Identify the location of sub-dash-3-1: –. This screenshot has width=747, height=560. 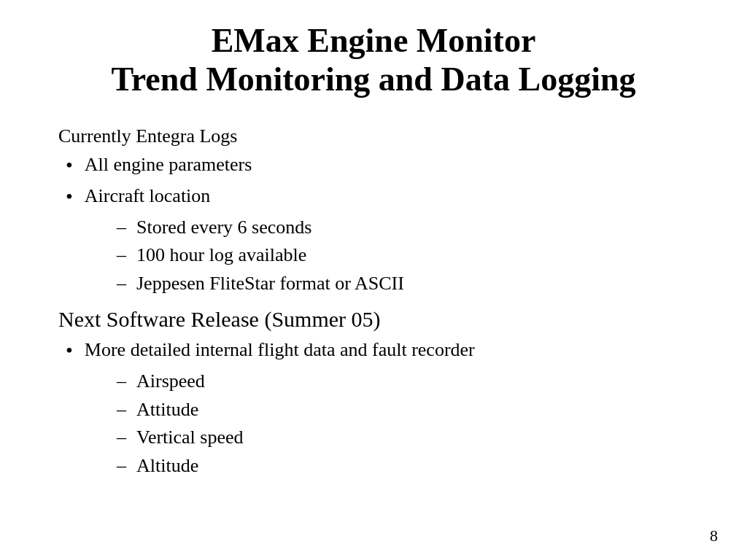
(121, 381).